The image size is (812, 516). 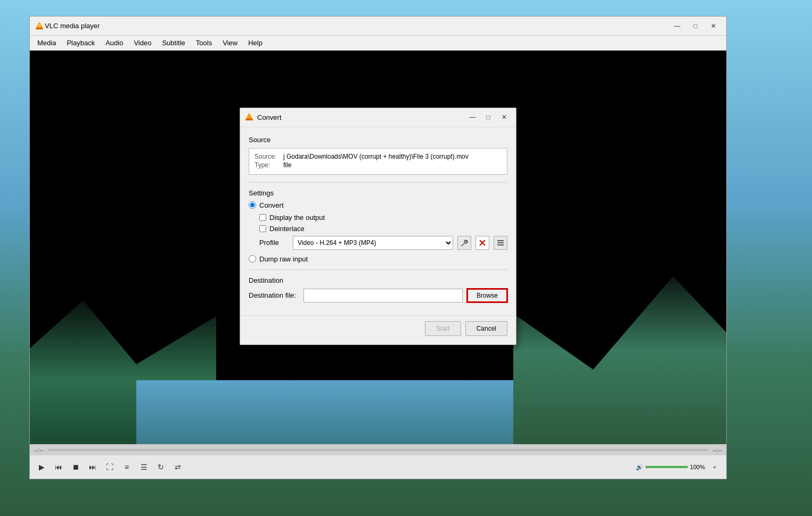 I want to click on window-controls: — □ ✕, so click(x=695, y=26).